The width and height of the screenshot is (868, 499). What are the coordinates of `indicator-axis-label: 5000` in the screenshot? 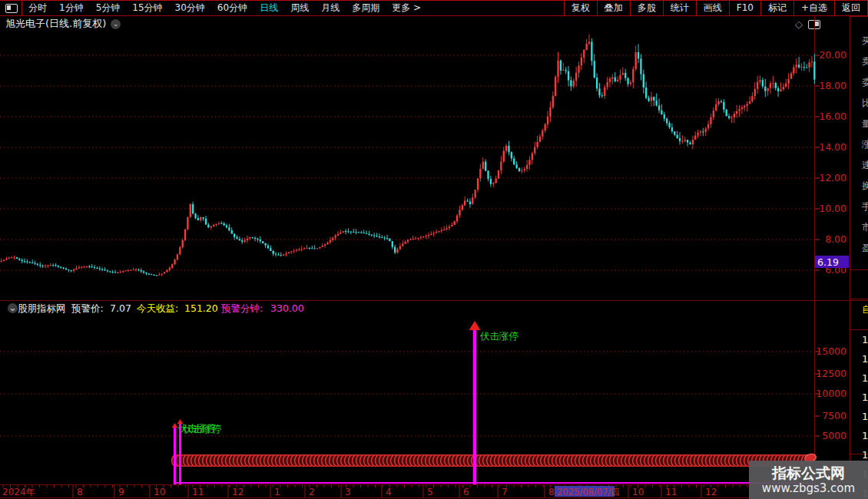 It's located at (834, 436).